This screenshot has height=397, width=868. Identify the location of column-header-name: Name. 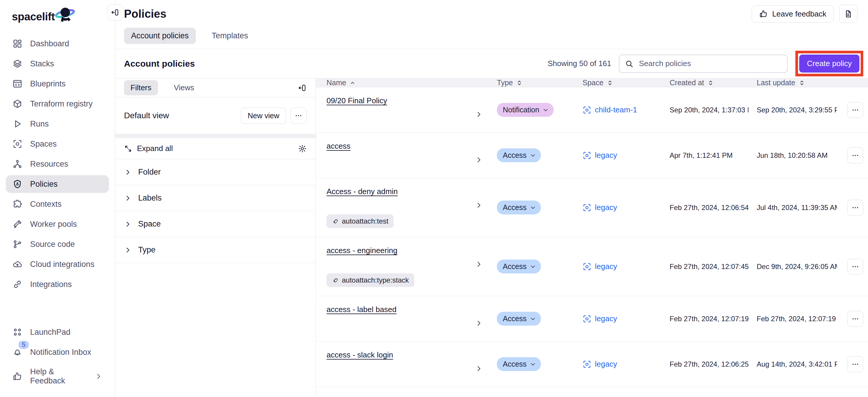
(402, 83).